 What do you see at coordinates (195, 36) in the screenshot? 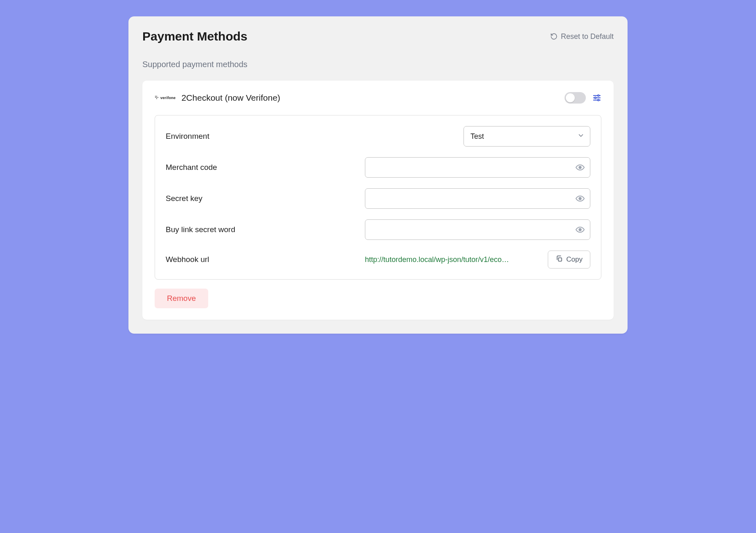
I see `page-title: Payment Methods` at bounding box center [195, 36].